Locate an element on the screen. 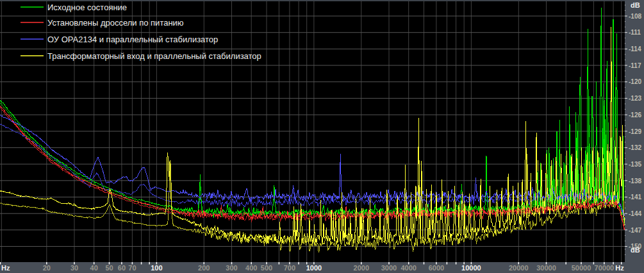 This screenshot has width=644, height=273. svg-text: -123 is located at coordinates (635, 99).